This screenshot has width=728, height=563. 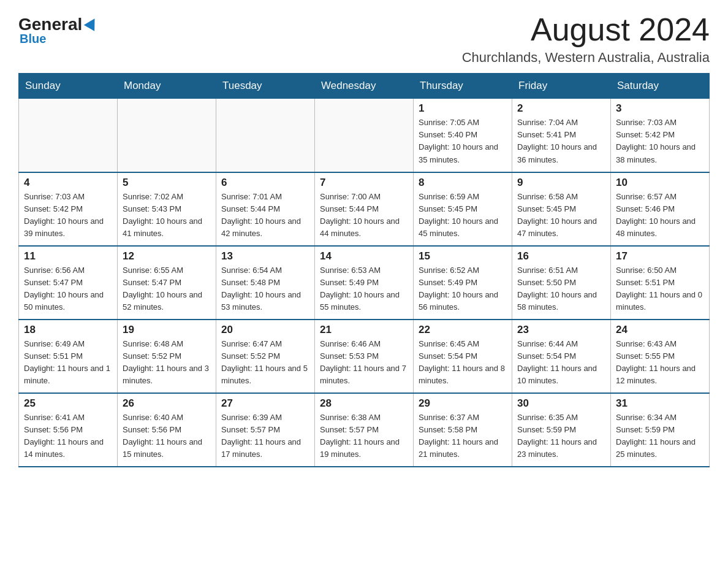 What do you see at coordinates (586, 29) in the screenshot?
I see `month-title: August 2024` at bounding box center [586, 29].